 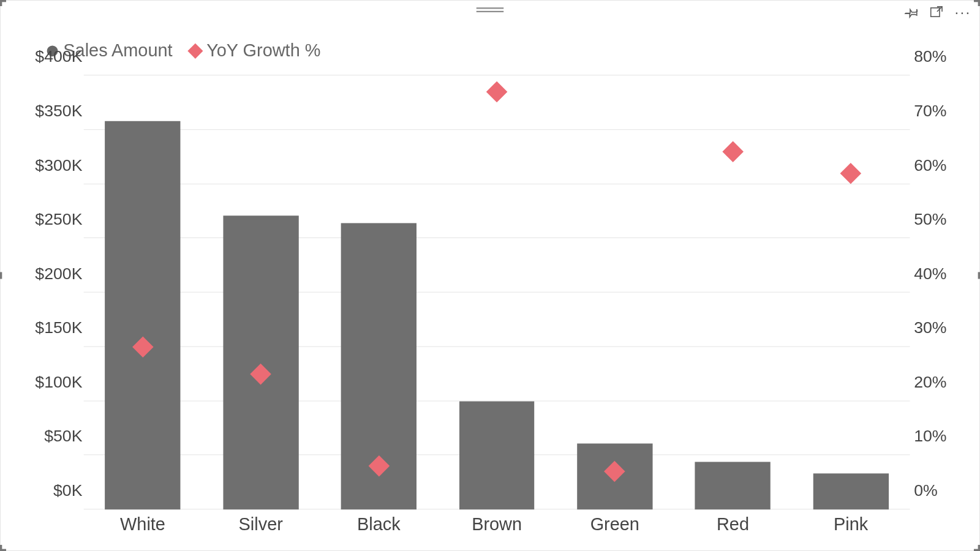 What do you see at coordinates (45, 328) in the screenshot?
I see `y-left-tick: $150K` at bounding box center [45, 328].